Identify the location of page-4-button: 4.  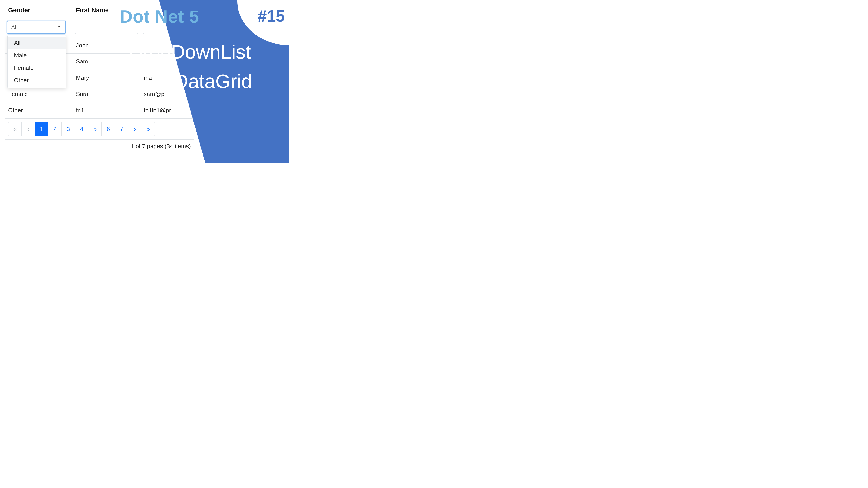
(82, 129).